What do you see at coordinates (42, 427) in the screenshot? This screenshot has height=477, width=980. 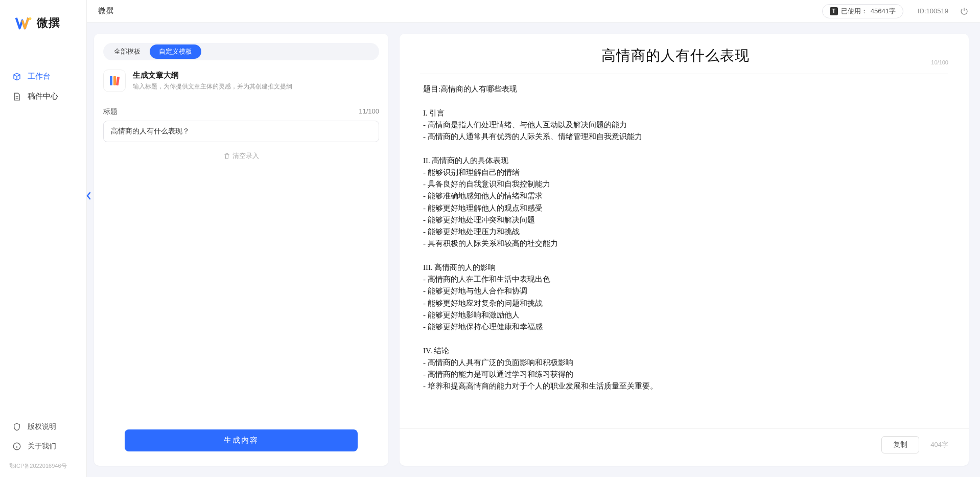 I see `nav-label: 版权说明` at bounding box center [42, 427].